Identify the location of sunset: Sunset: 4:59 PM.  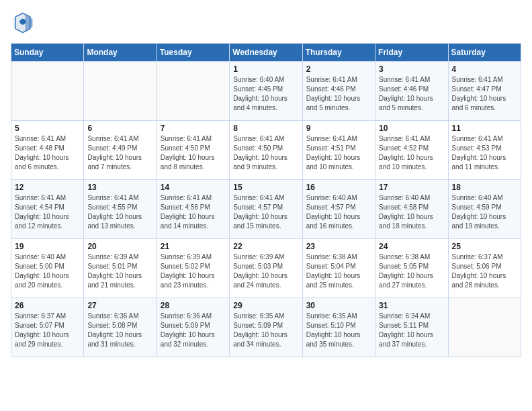
(485, 208).